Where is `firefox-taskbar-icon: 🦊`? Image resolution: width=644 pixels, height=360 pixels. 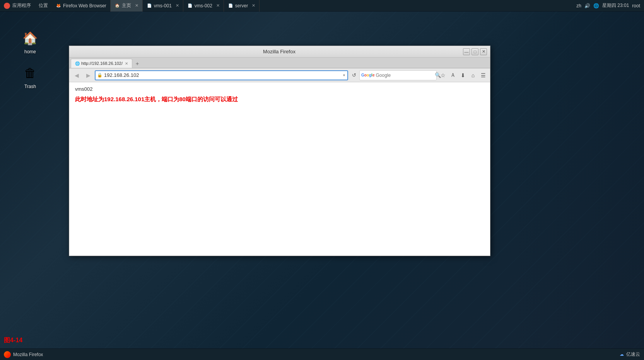 firefox-taskbar-icon: 🦊 is located at coordinates (58, 6).